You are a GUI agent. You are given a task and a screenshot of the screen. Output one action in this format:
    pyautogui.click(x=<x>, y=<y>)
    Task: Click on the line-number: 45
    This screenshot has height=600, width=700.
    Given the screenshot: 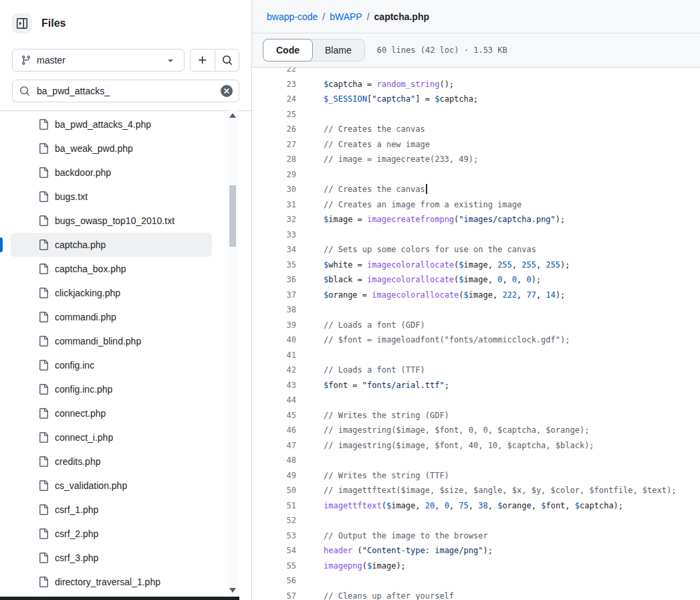 What is the action you would take?
    pyautogui.click(x=274, y=416)
    